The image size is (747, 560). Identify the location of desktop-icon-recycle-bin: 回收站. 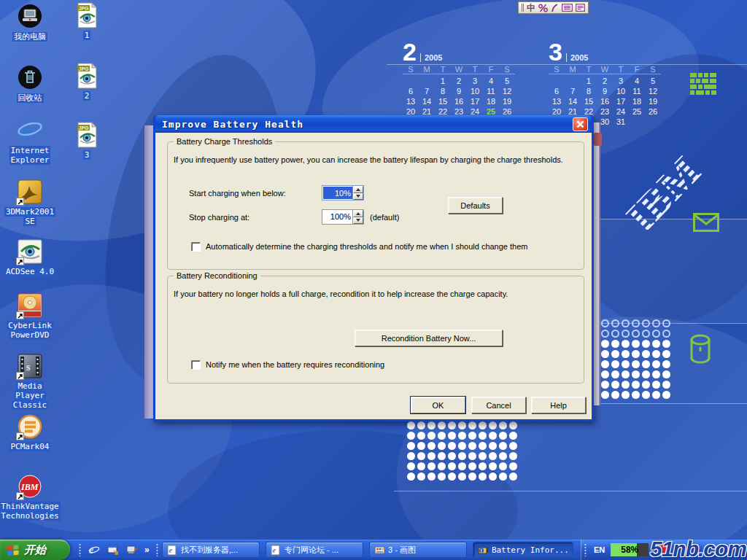
(30, 83).